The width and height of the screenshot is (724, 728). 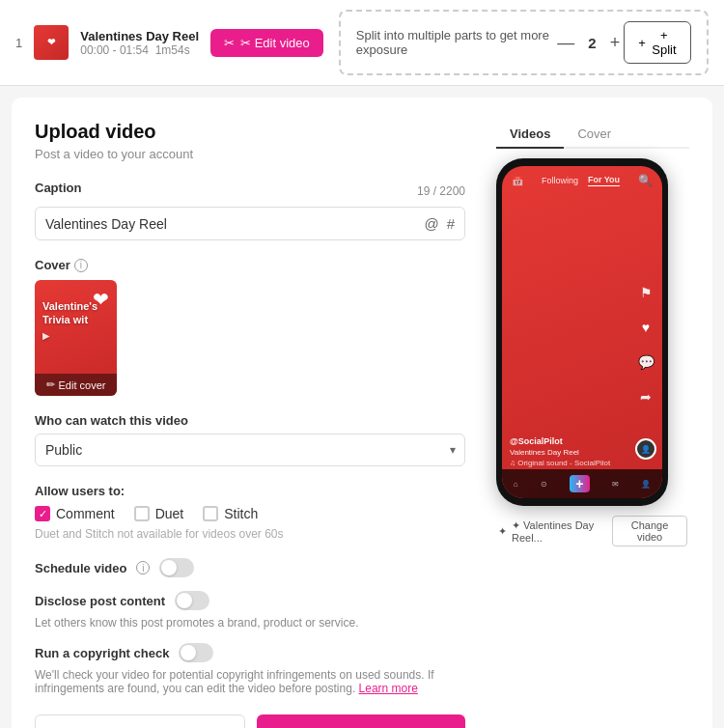 What do you see at coordinates (579, 484) in the screenshot?
I see `add-icon: +` at bounding box center [579, 484].